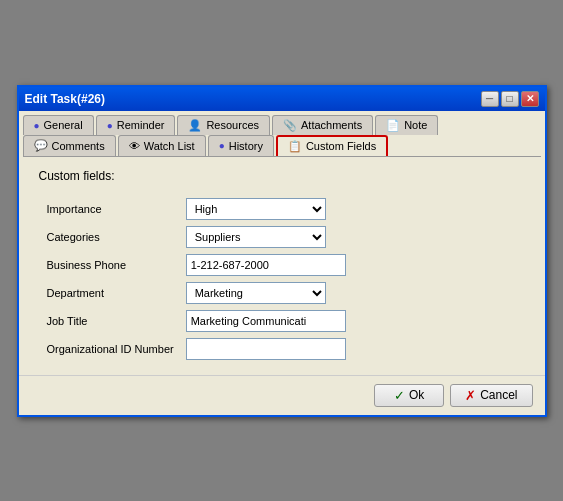 The width and height of the screenshot is (563, 501). What do you see at coordinates (70, 146) in the screenshot?
I see `tab-comments: 💬 Comments` at bounding box center [70, 146].